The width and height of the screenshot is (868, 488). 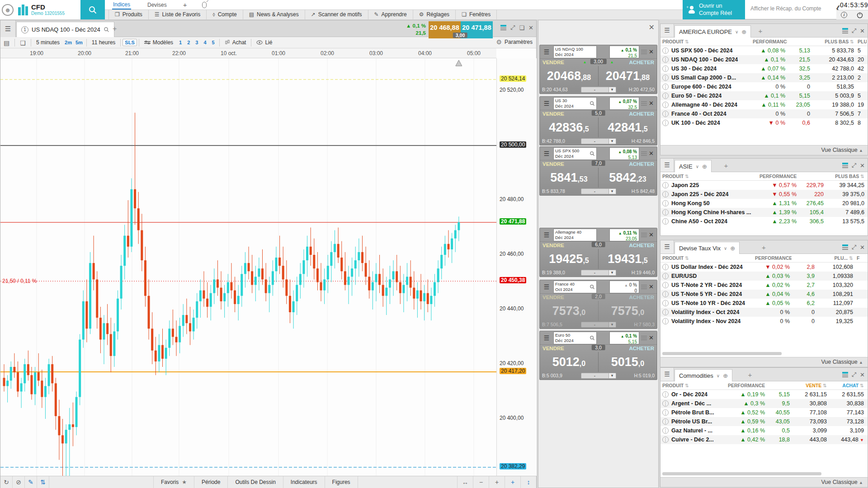 What do you see at coordinates (707, 248) in the screenshot?
I see `panel-tab: Devise Taux Vix∨⊕` at bounding box center [707, 248].